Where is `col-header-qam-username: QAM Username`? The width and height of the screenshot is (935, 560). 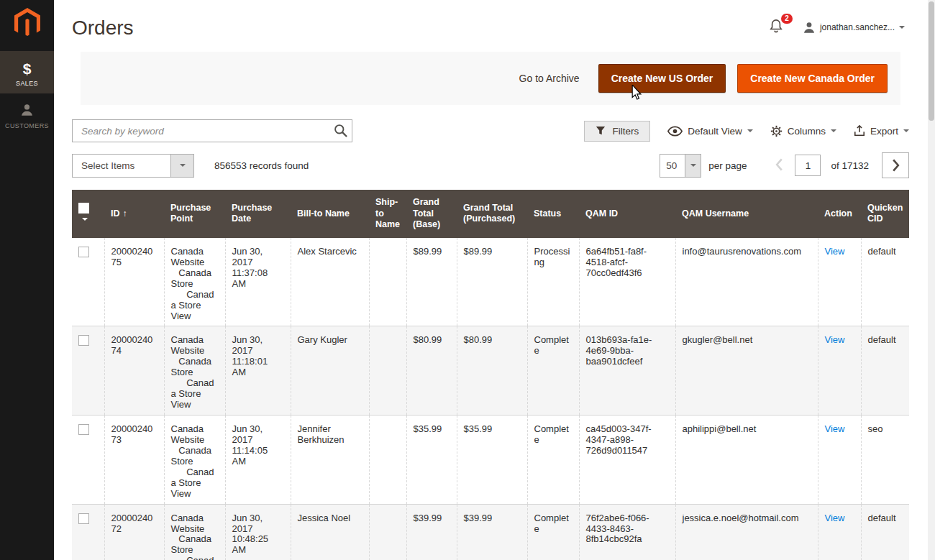
col-header-qam-username: QAM Username is located at coordinates (747, 214).